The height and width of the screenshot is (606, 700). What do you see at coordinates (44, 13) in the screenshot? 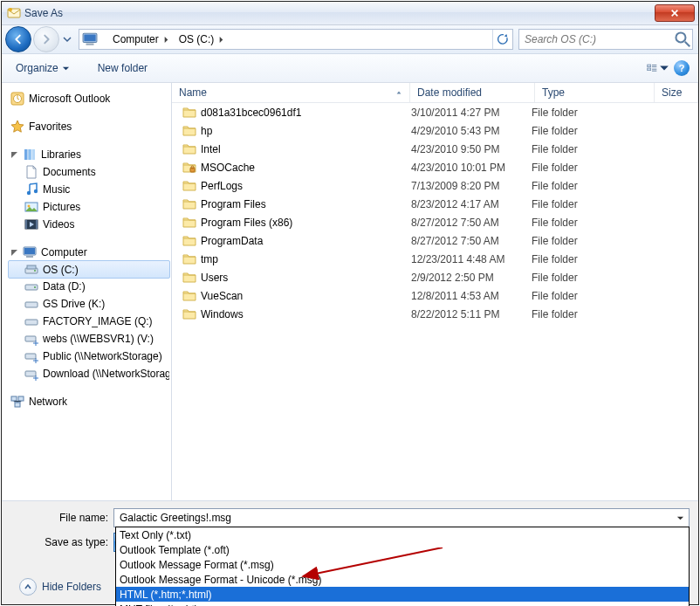
I see `window-title: Save As` at bounding box center [44, 13].